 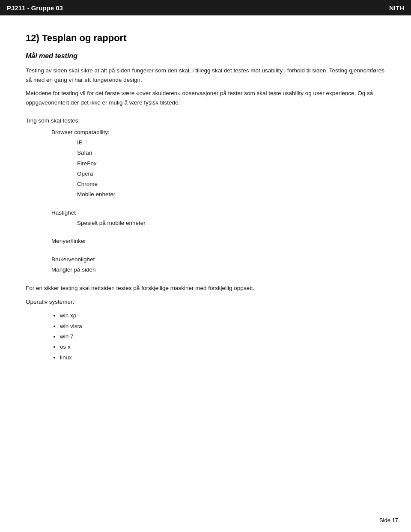 I want to click on menyer-section: Menyer/linker, so click(x=218, y=241).